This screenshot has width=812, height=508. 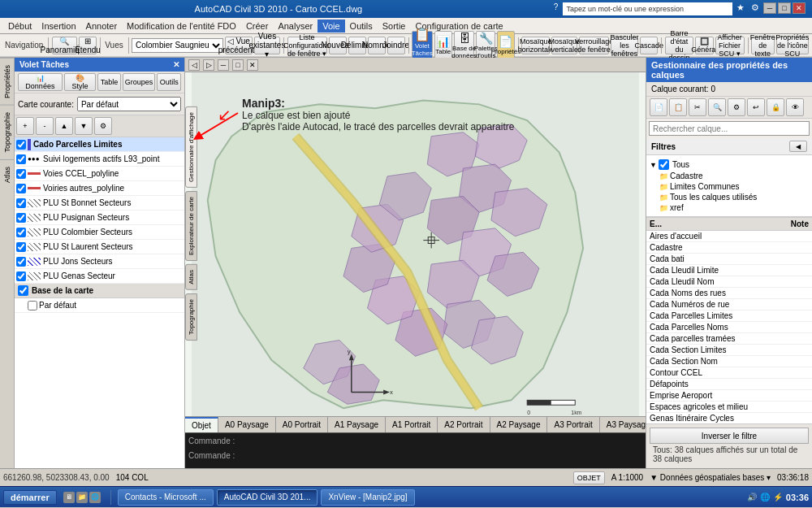 What do you see at coordinates (793, 46) in the screenshot?
I see `props-fcu-btn: Propriétés de l'icône SCU` at bounding box center [793, 46].